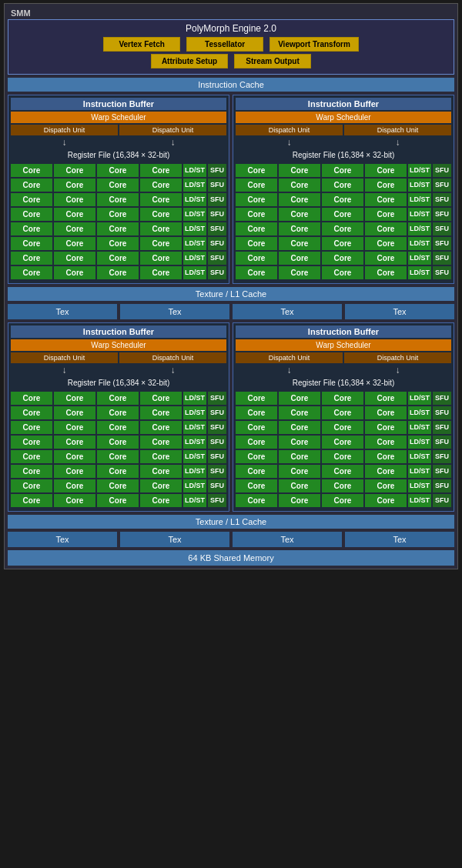 Image resolution: width=462 pixels, height=868 pixels. What do you see at coordinates (343, 117) in the screenshot?
I see `top-right-warp-scheduler: Warp Scheduler` at bounding box center [343, 117].